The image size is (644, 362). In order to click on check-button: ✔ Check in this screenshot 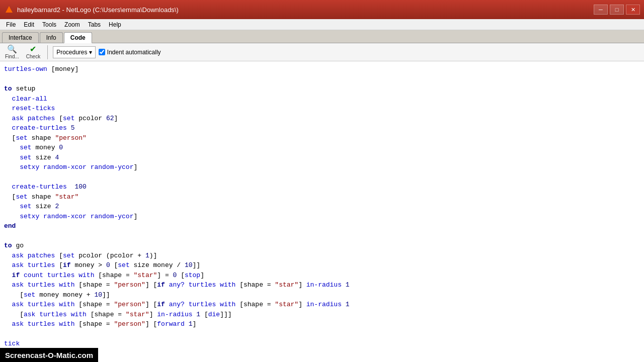, I will do `click(33, 52)`.